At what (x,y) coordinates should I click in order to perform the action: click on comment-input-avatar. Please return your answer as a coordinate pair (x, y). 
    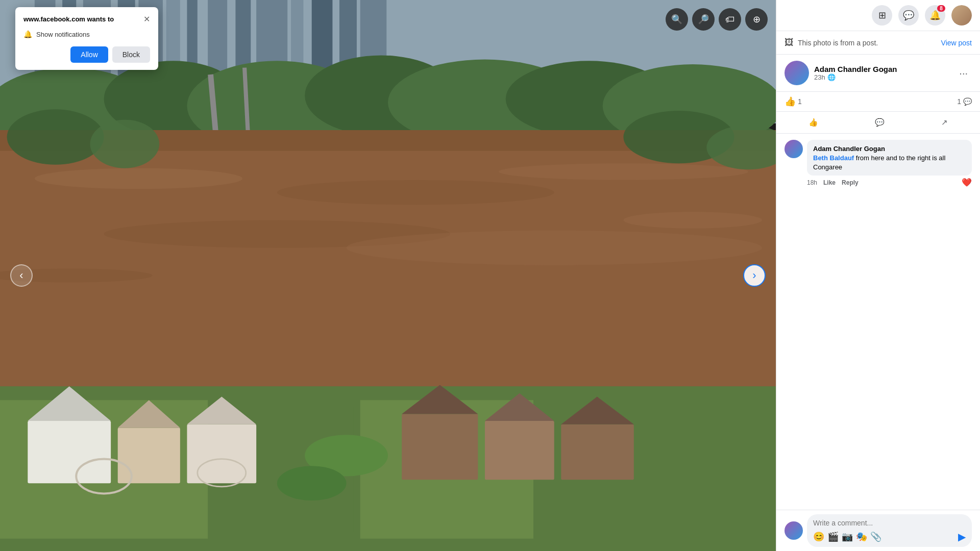
    Looking at the image, I should click on (794, 531).